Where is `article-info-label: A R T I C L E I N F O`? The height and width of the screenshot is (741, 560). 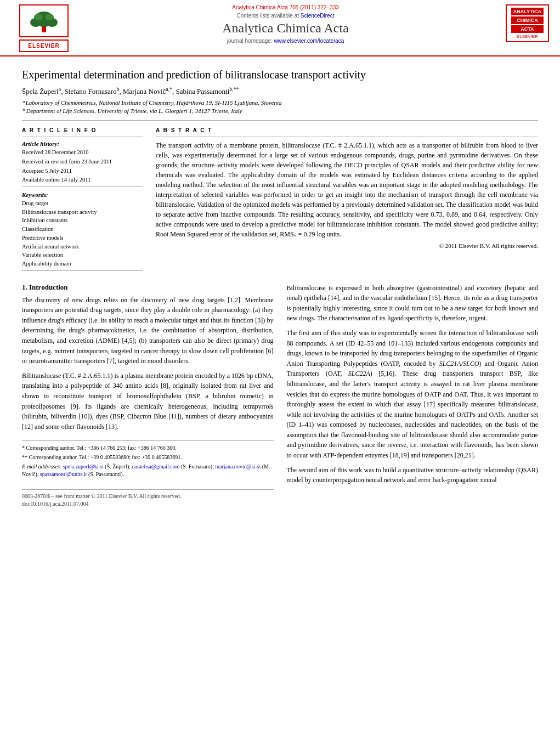 article-info-label: A R T I C L E I N F O is located at coordinates (82, 131).